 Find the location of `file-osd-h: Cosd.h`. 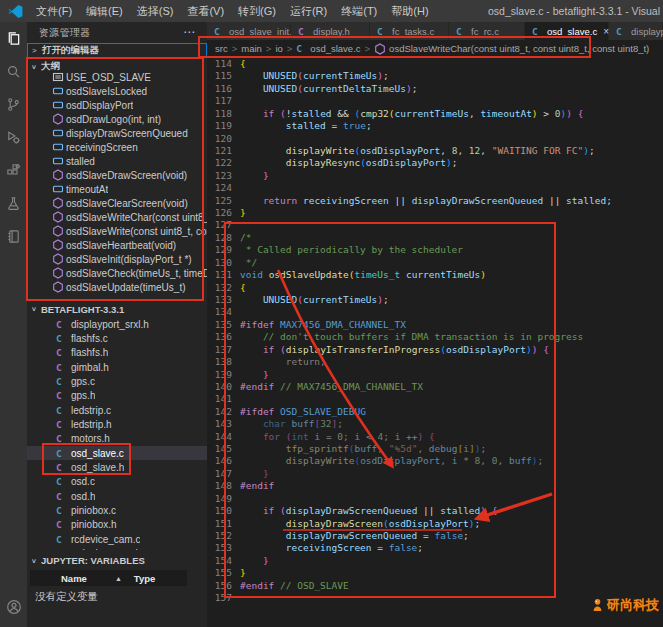

file-osd-h: Cosd.h is located at coordinates (117, 496).